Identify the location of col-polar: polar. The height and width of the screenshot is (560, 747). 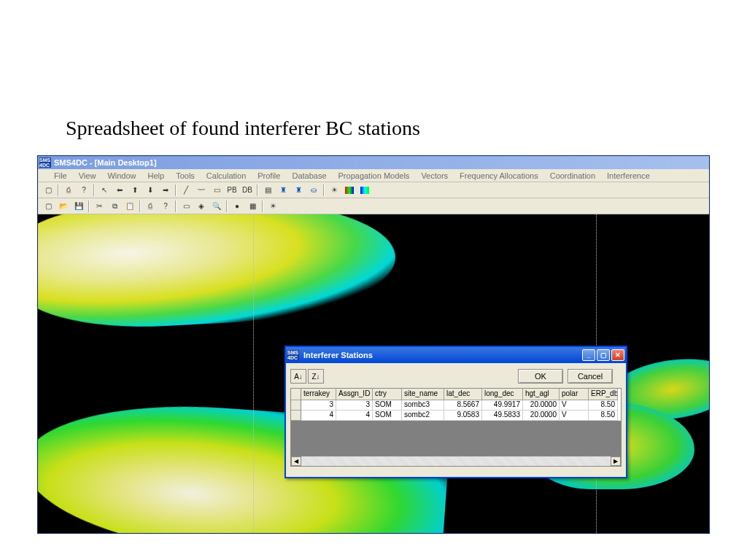
(574, 394).